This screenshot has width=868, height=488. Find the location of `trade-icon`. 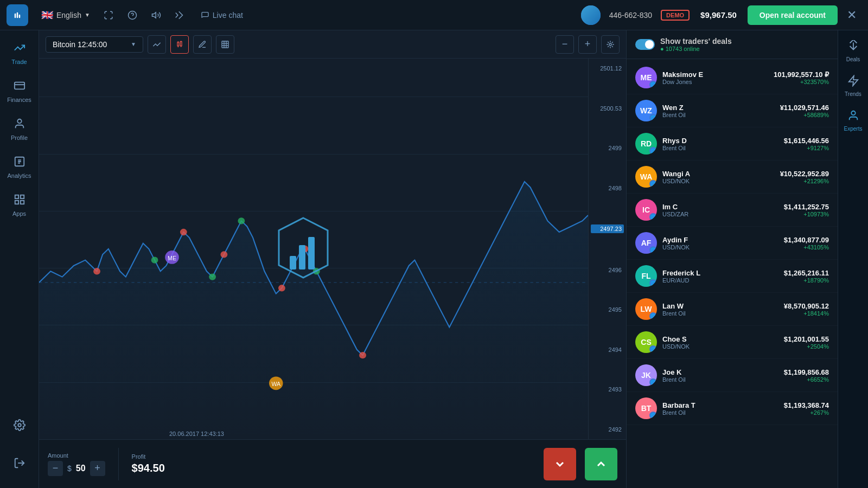

trade-icon is located at coordinates (20, 49).